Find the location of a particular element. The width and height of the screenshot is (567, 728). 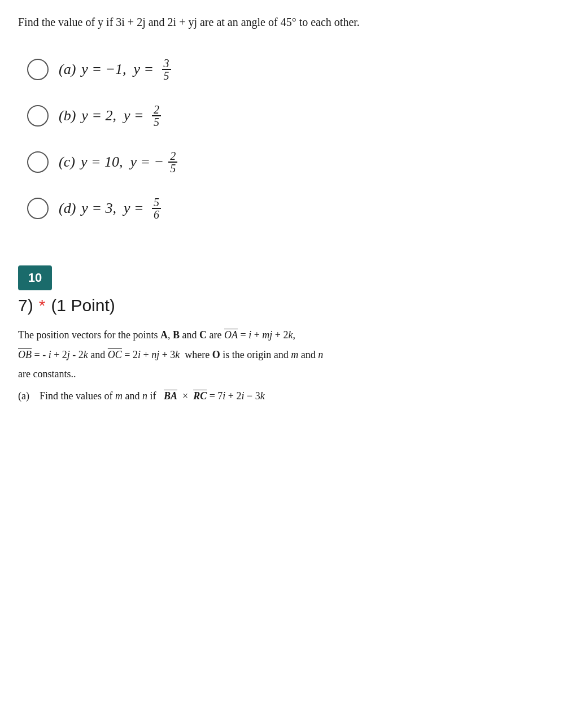

option-c-fraction: 2 5 is located at coordinates (173, 162).